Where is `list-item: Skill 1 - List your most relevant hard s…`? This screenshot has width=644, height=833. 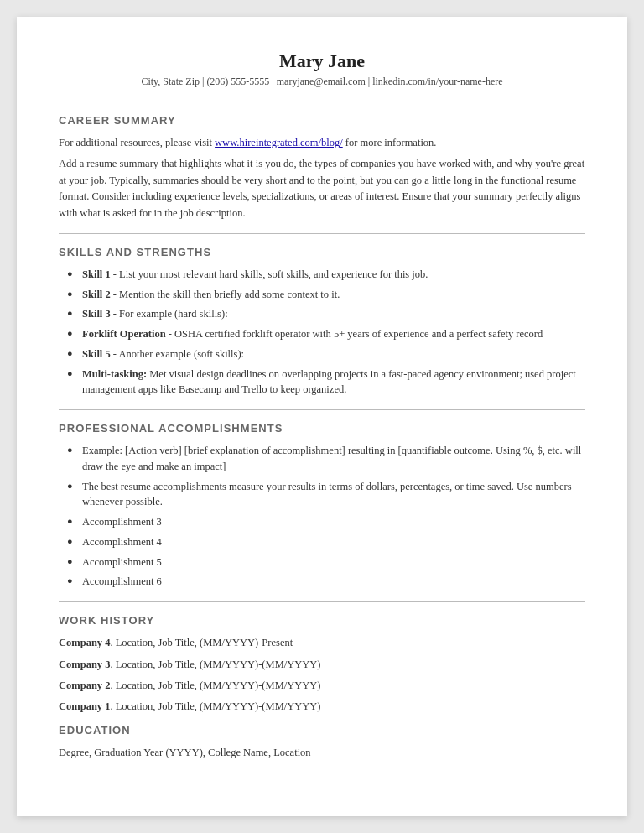
list-item: Skill 1 - List your most relevant hard s… is located at coordinates (326, 275).